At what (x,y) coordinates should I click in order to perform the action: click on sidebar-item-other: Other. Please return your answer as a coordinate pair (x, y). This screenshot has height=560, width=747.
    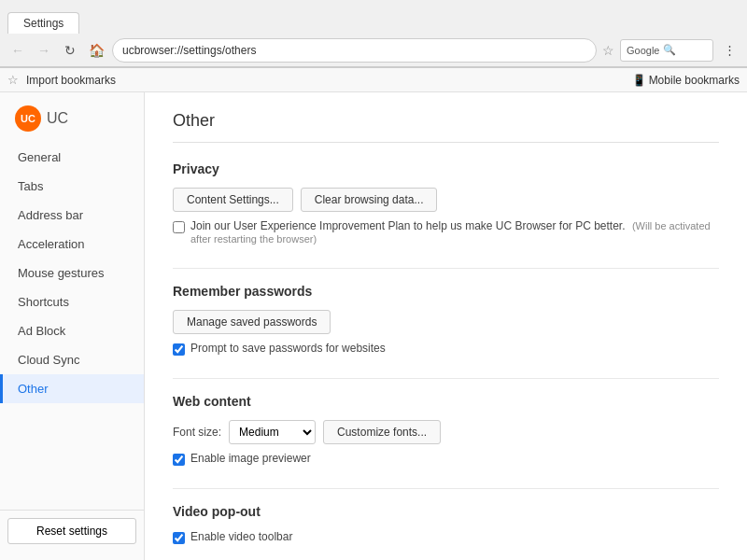
    Looking at the image, I should click on (72, 388).